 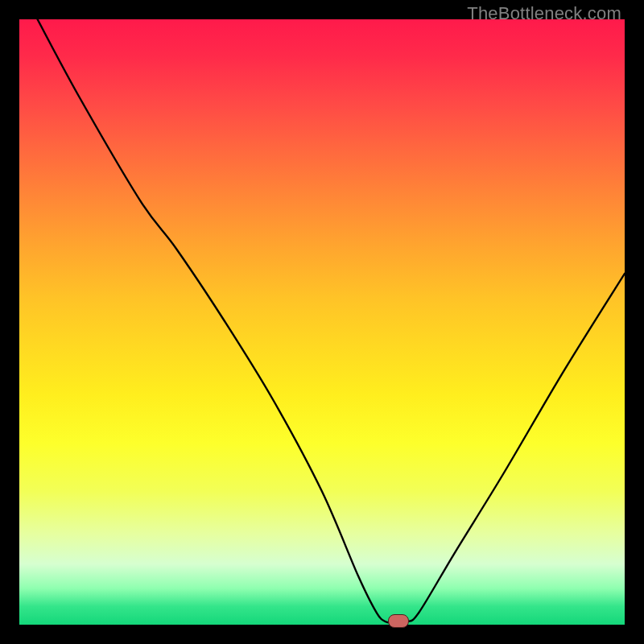 What do you see at coordinates (398, 621) in the screenshot?
I see `optimal-point-marker` at bounding box center [398, 621].